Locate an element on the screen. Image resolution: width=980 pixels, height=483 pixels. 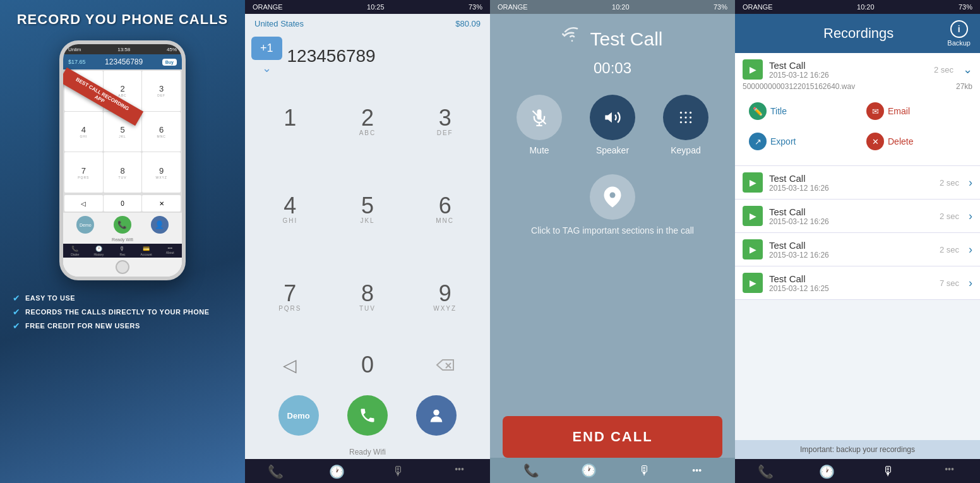
rec-duration-3: 2 sec is located at coordinates (950, 250).